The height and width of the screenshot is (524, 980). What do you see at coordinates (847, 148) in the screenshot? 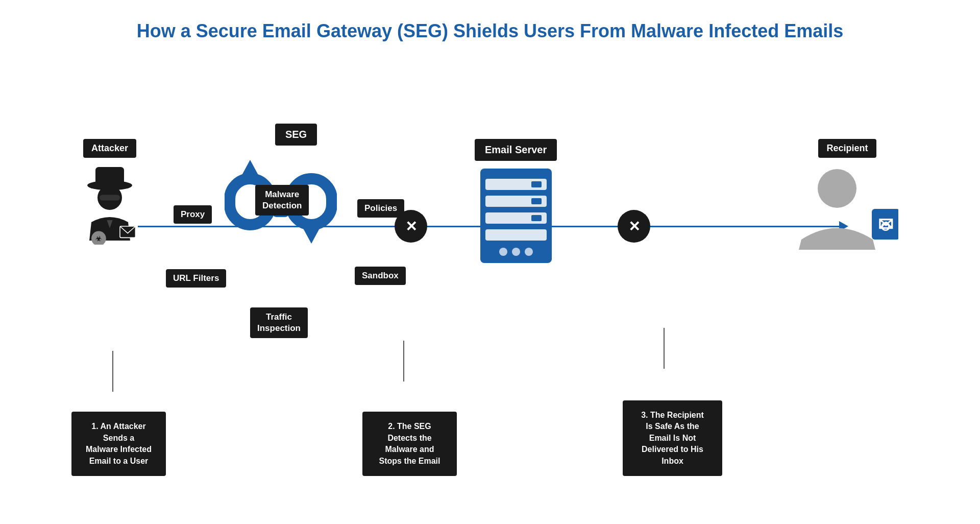
I see `recipient-label: Recipient` at bounding box center [847, 148].